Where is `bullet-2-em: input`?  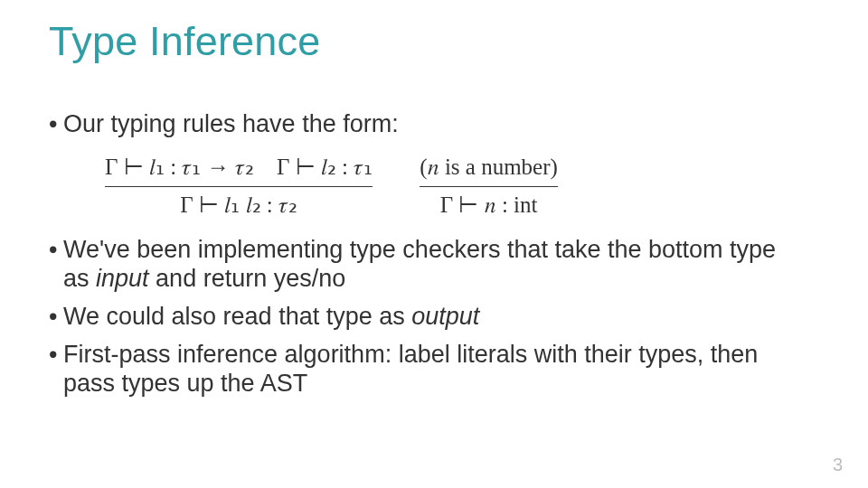
bullet-2-em: input is located at coordinates (123, 278).